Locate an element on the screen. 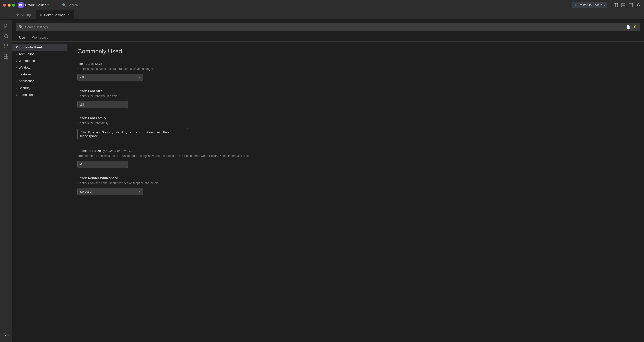  tab-bar: ⚙ Settings ⚙ Editor Settings × is located at coordinates (322, 15).